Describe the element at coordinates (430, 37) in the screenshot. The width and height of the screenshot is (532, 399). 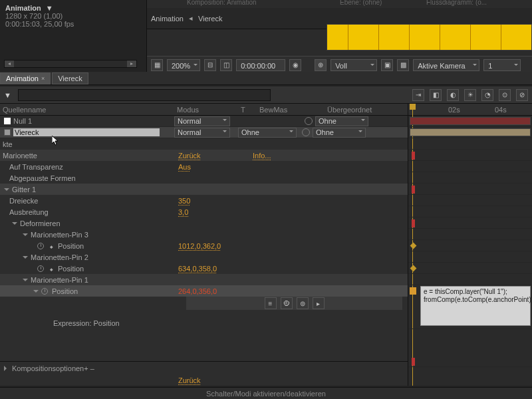
I see `preview-thumbnail` at that location.